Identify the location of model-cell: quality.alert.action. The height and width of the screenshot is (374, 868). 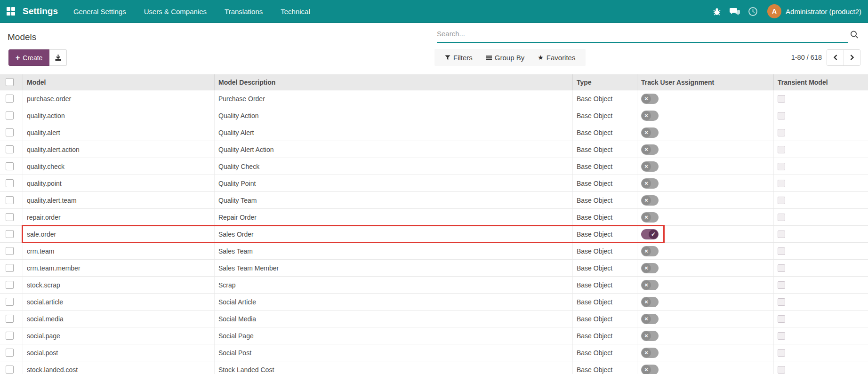
(119, 150).